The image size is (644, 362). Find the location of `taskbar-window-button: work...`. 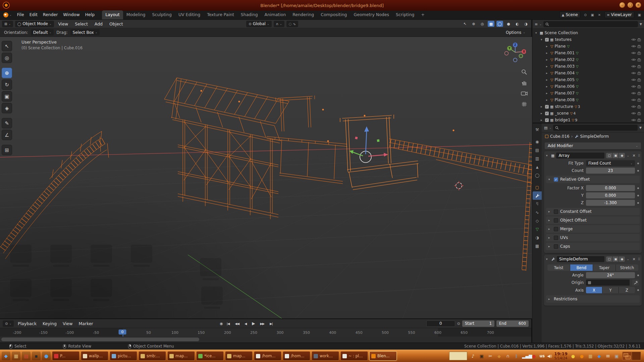

taskbar-window-button: work... is located at coordinates (325, 356).